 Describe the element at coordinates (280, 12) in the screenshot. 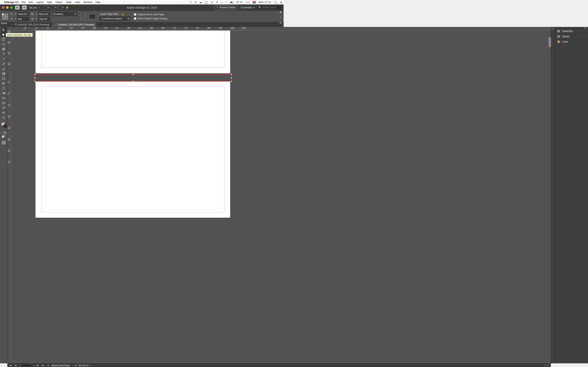

I see `panel-settings-icon: ✱` at that location.